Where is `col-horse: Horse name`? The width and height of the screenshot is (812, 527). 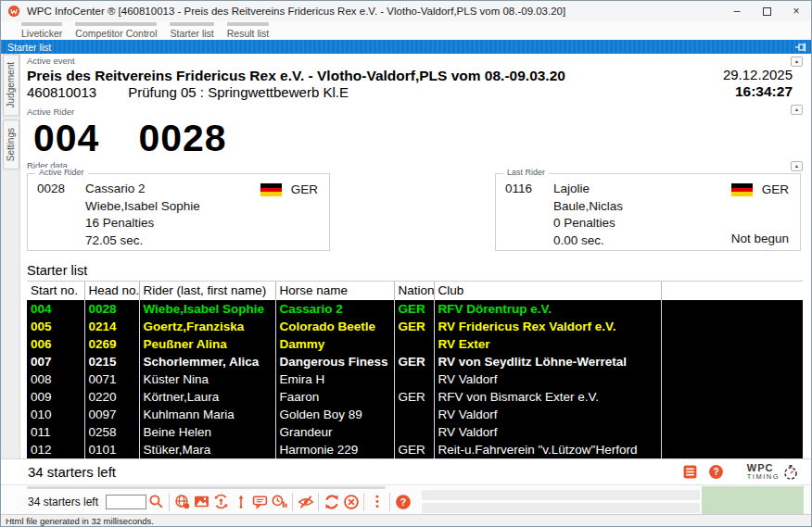 col-horse: Horse name is located at coordinates (335, 291).